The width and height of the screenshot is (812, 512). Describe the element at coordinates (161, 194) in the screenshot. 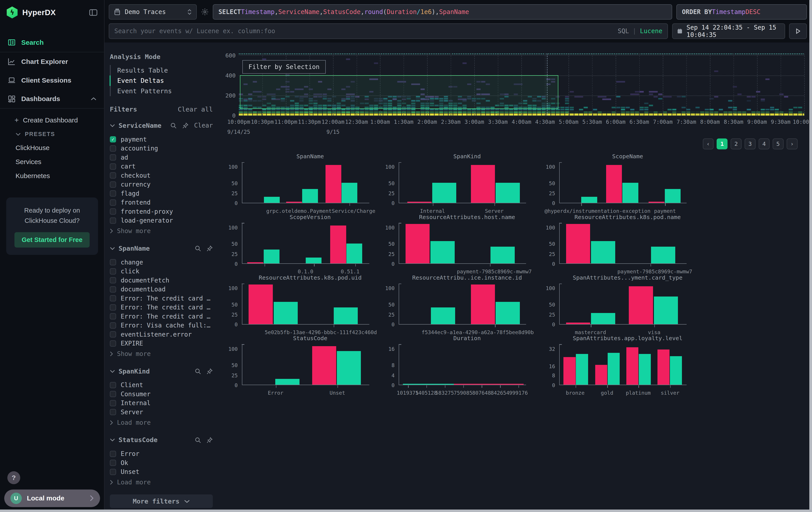

I see `filter-option-flagd: flagd` at that location.